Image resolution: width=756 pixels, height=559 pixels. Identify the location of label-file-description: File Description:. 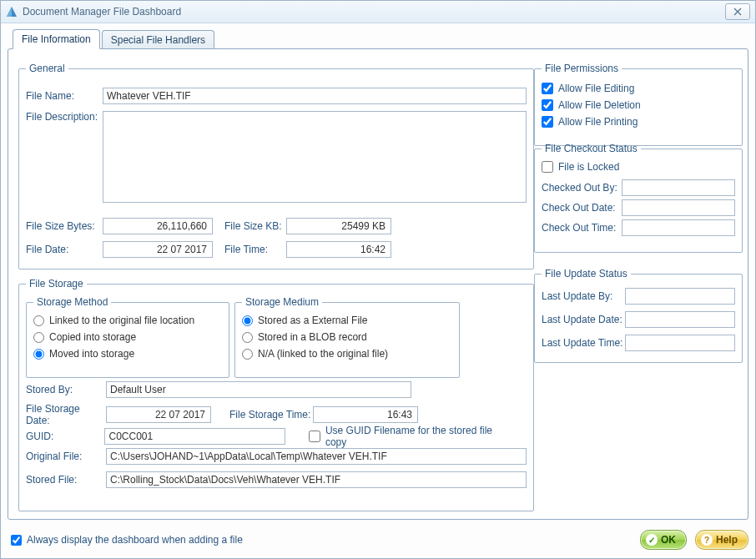
(64, 157).